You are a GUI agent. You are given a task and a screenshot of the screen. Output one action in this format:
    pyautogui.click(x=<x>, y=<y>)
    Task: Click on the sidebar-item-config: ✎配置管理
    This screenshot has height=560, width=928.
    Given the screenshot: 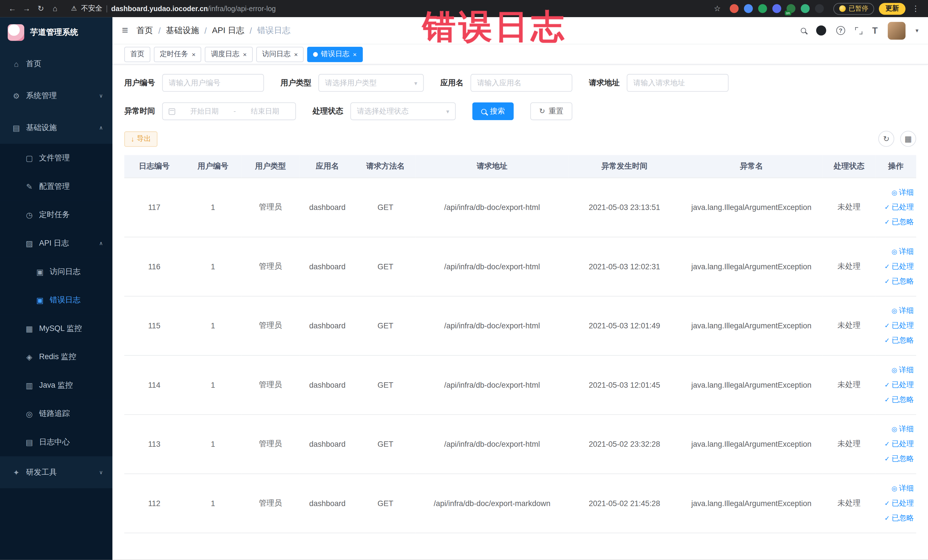 What is the action you would take?
    pyautogui.click(x=56, y=187)
    